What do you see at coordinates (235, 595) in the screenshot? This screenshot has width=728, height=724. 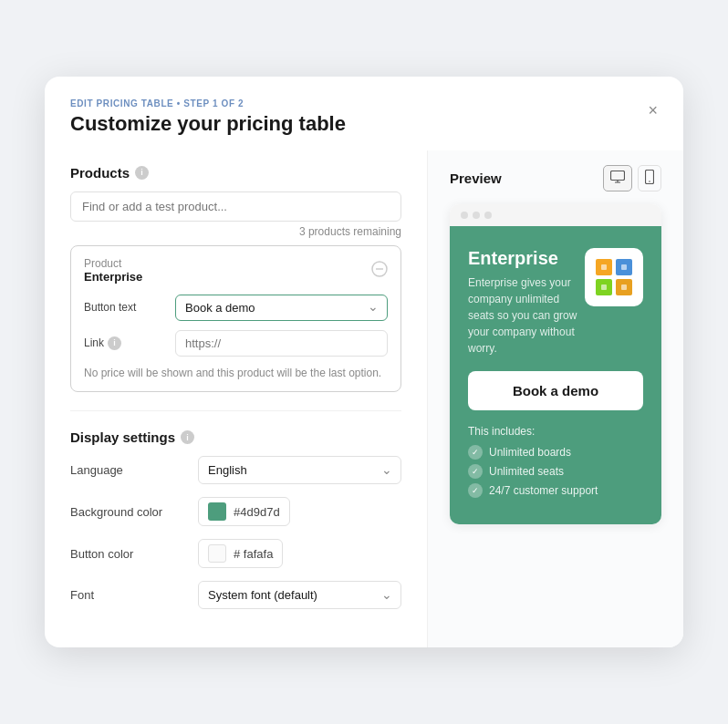 I see `font-field-row: Font System font (default) Inter Roboto` at bounding box center [235, 595].